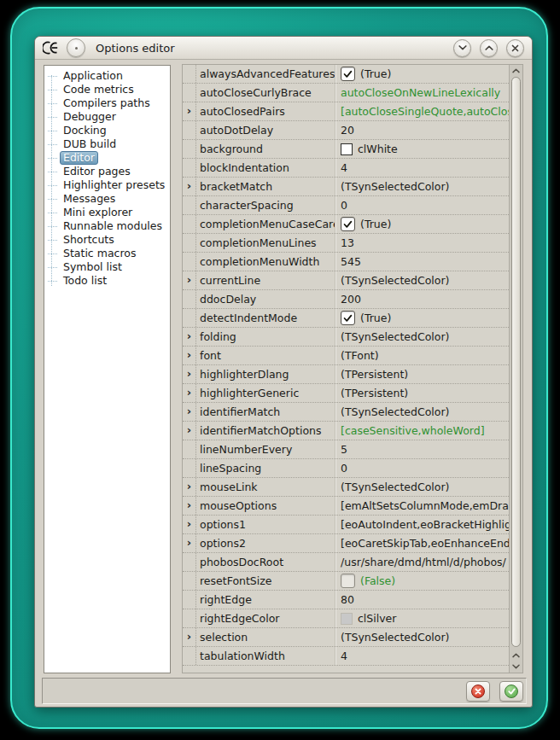 This screenshot has width=560, height=740. What do you see at coordinates (511, 691) in the screenshot?
I see `accept-button` at bounding box center [511, 691].